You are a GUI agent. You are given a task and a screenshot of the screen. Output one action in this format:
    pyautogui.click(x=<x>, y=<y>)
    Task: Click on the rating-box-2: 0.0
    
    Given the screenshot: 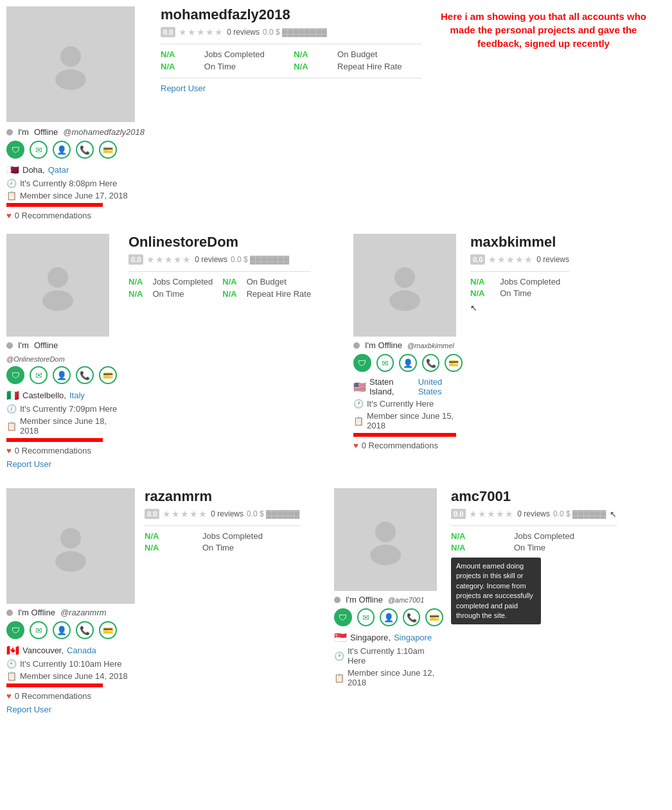 What is the action you would take?
    pyautogui.click(x=136, y=260)
    